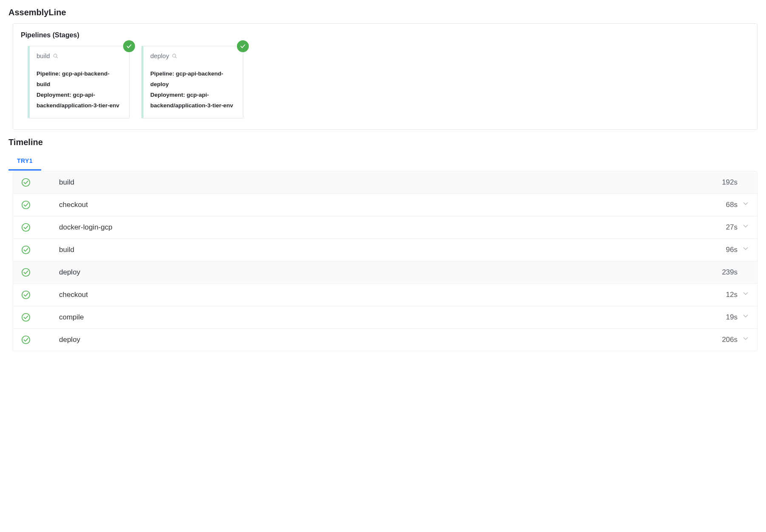 This screenshot has width=766, height=532. What do you see at coordinates (385, 205) in the screenshot?
I see `timeline-step-row: checkout68s` at bounding box center [385, 205].